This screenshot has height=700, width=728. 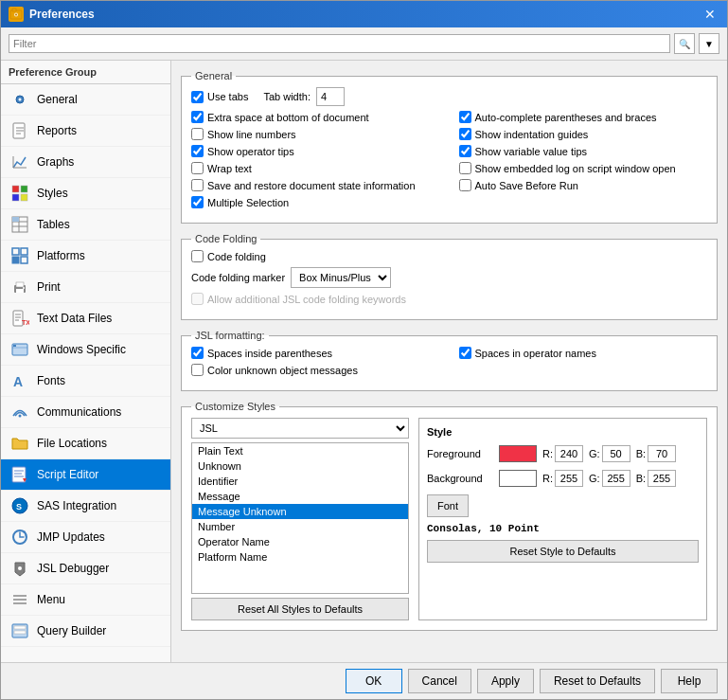 What do you see at coordinates (300, 519) in the screenshot?
I see `styles-list-container: JSL JMP Script Python Plain Text Unknown…` at bounding box center [300, 519].